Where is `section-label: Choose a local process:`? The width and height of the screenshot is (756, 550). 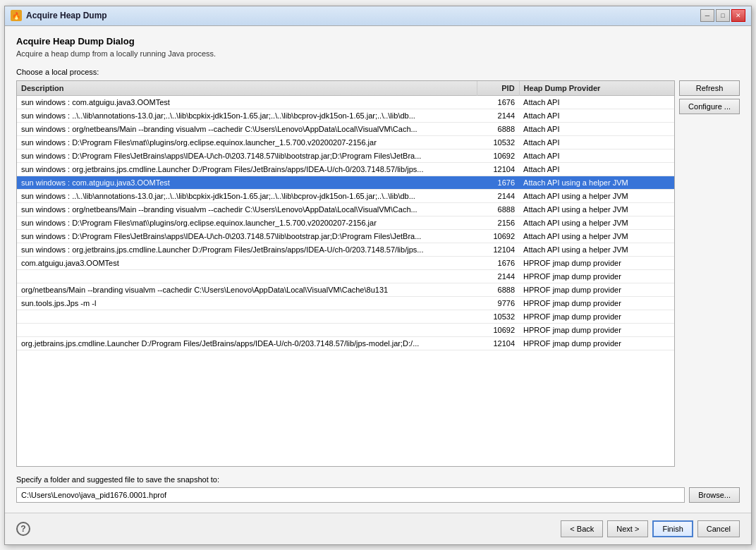 section-label: Choose a local process: is located at coordinates (378, 72).